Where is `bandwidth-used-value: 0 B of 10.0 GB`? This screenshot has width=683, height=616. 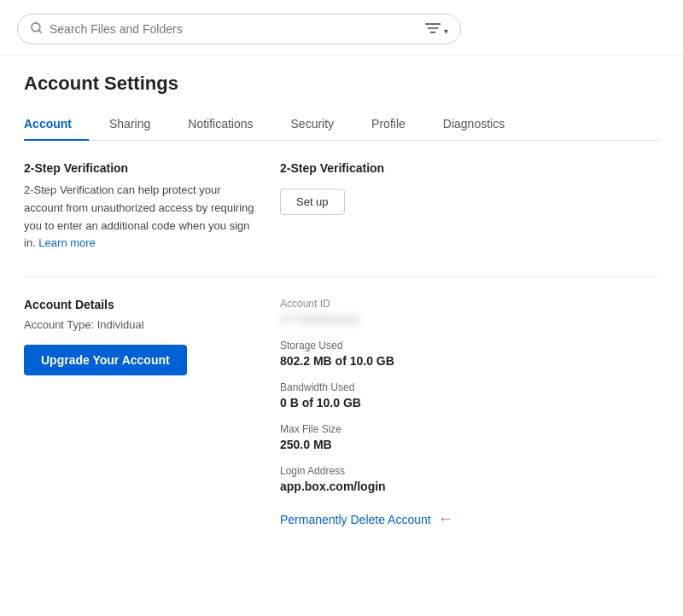
bandwidth-used-value: 0 B of 10.0 GB is located at coordinates (470, 403).